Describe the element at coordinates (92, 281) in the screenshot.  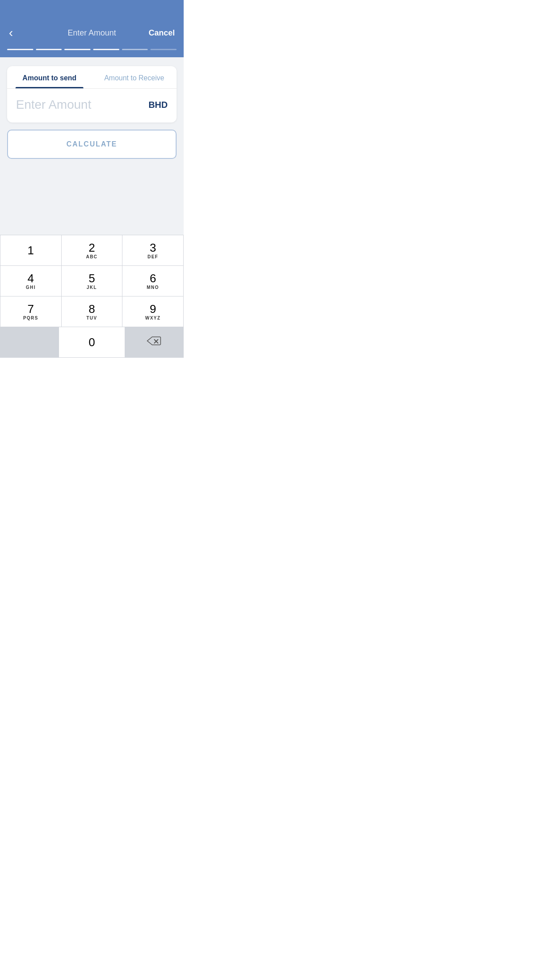
I see `key-5: 5 JKL` at that location.